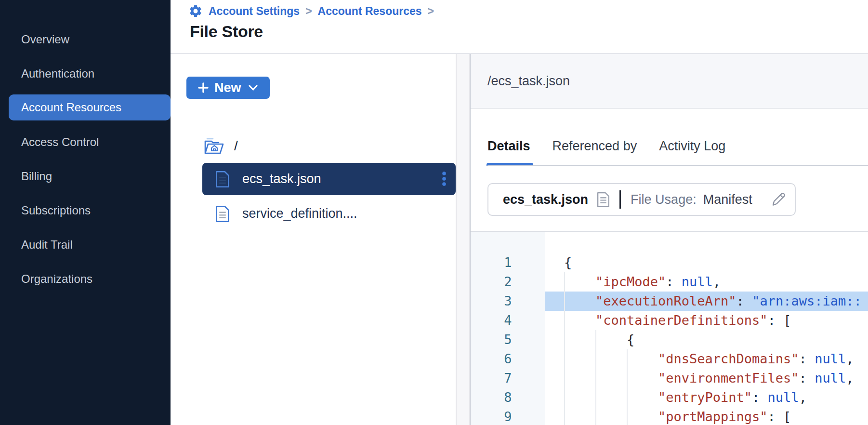 The height and width of the screenshot is (425, 868). What do you see at coordinates (85, 279) in the screenshot?
I see `sidebar-item-organizations: Organizations` at bounding box center [85, 279].